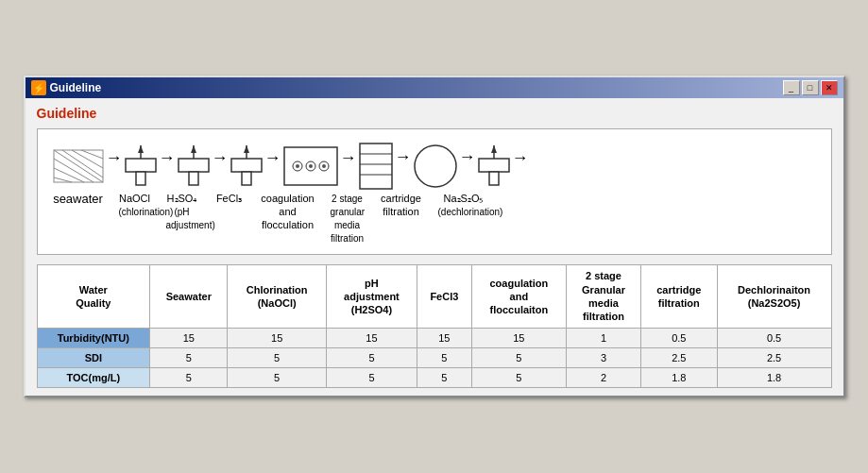 The image size is (868, 473). I want to click on col-header-seawater: Seawater, so click(189, 296).